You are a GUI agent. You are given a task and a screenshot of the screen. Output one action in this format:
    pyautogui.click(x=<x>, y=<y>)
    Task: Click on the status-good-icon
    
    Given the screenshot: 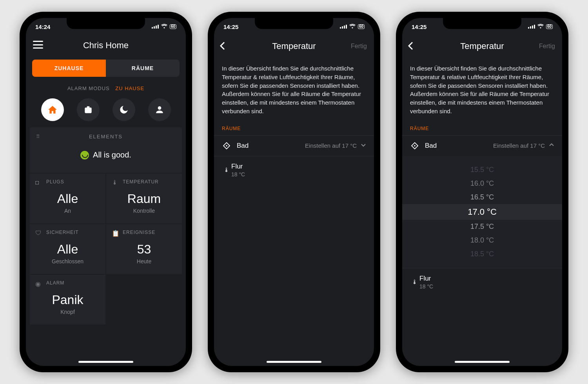 What is the action you would take?
    pyautogui.click(x=85, y=155)
    